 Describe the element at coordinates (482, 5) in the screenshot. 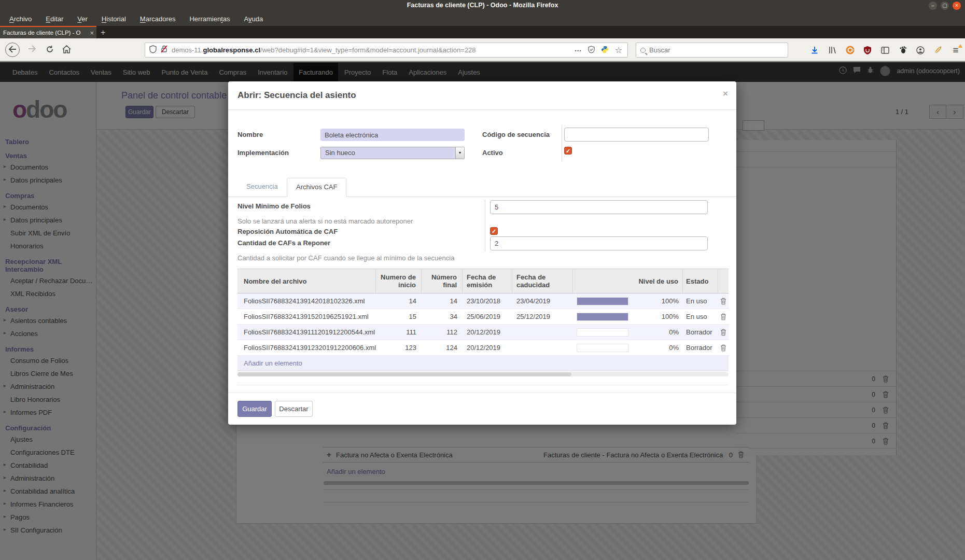

I see `window-title: Facturas de cliente (CLP) - Odoo - Mozil…` at that location.